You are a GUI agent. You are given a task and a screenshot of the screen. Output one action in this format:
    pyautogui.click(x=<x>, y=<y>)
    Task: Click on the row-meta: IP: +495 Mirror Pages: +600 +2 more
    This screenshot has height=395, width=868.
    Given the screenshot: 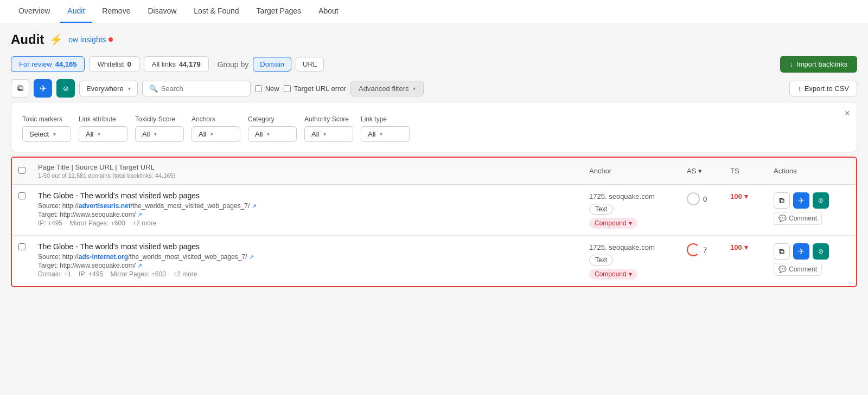 What is the action you would take?
    pyautogui.click(x=314, y=223)
    